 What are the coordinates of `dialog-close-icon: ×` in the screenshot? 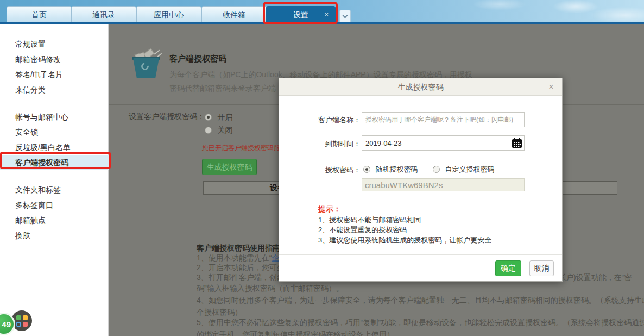 It's located at (551, 87).